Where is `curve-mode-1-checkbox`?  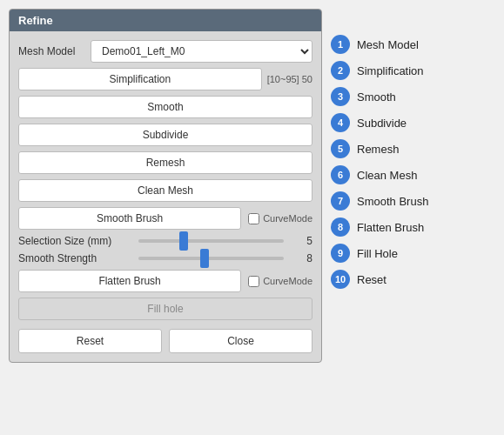
curve-mode-1-checkbox is located at coordinates (254, 219).